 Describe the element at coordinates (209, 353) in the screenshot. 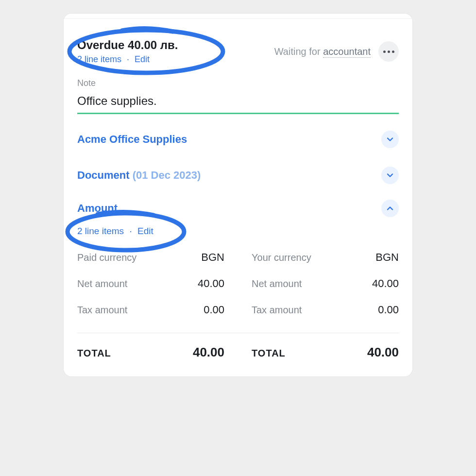

I see `paid-total-value: 40.00` at that location.